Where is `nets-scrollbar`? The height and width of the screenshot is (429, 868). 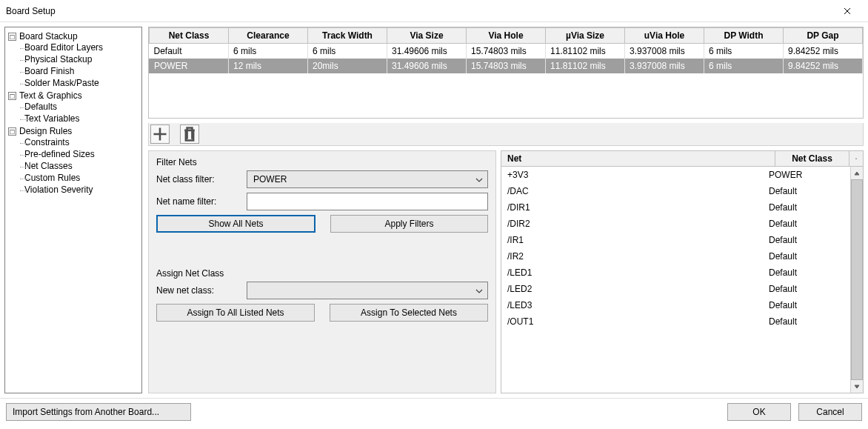 nets-scrollbar is located at coordinates (856, 280).